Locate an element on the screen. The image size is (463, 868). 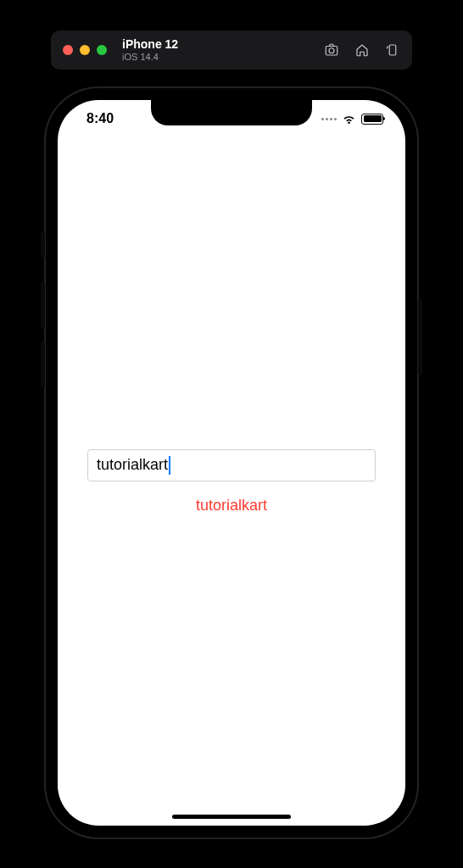
text-input-value: tutorialkart is located at coordinates (132, 465).